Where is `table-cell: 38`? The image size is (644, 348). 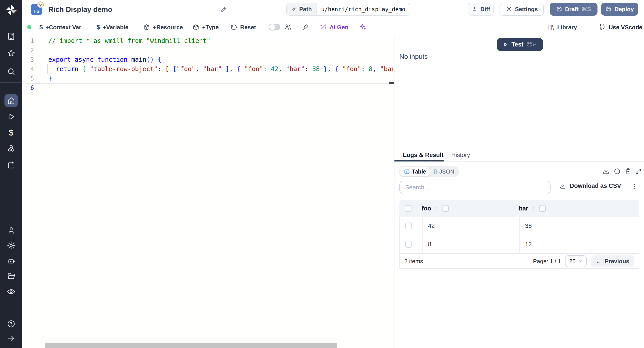
table-cell: 38 is located at coordinates (579, 226).